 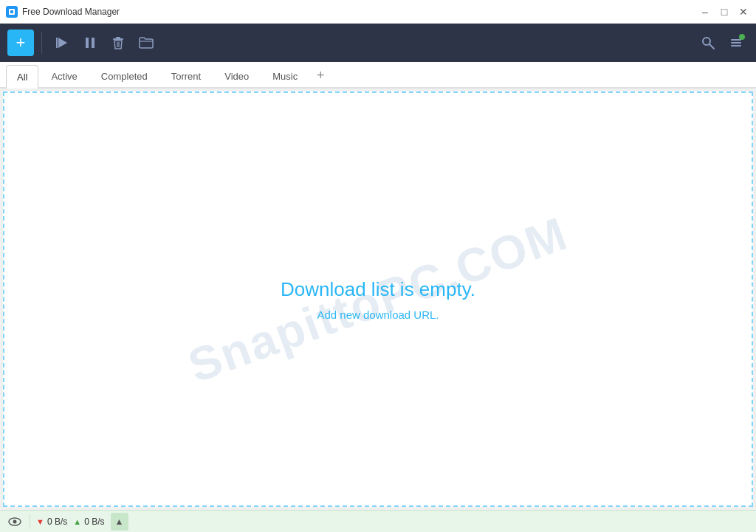 What do you see at coordinates (743, 12) in the screenshot?
I see `close-button: ✕` at bounding box center [743, 12].